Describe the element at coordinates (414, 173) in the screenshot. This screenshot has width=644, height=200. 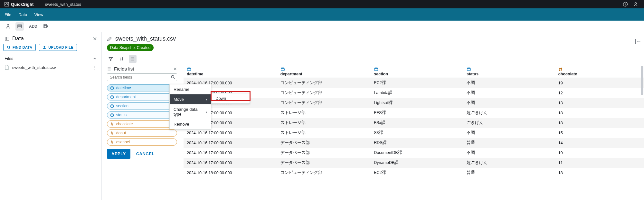
I see `table-row: 2024-10-16 18:00:00.000コンピューティング部EC2課普通1…` at that location.